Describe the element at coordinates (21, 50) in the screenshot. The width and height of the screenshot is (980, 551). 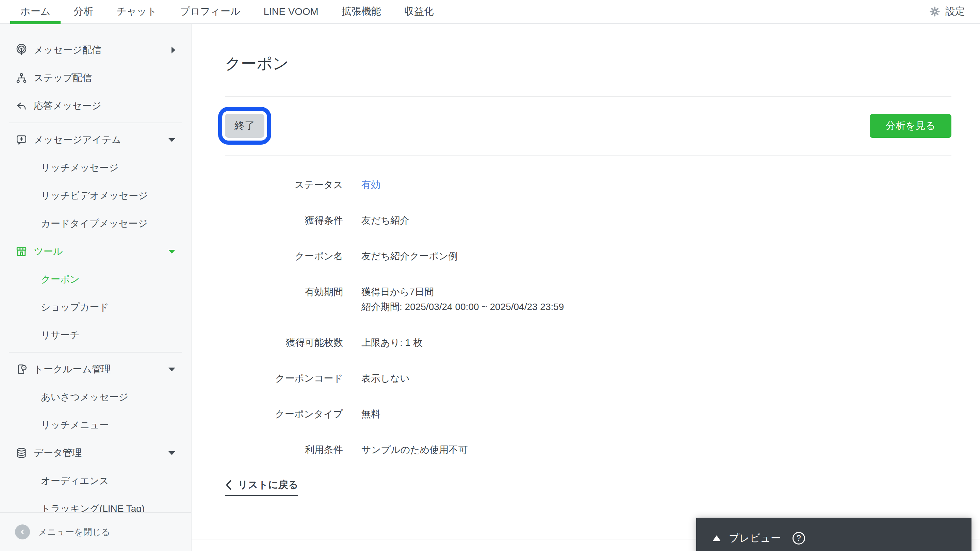
I see `broadcast-icon` at that location.